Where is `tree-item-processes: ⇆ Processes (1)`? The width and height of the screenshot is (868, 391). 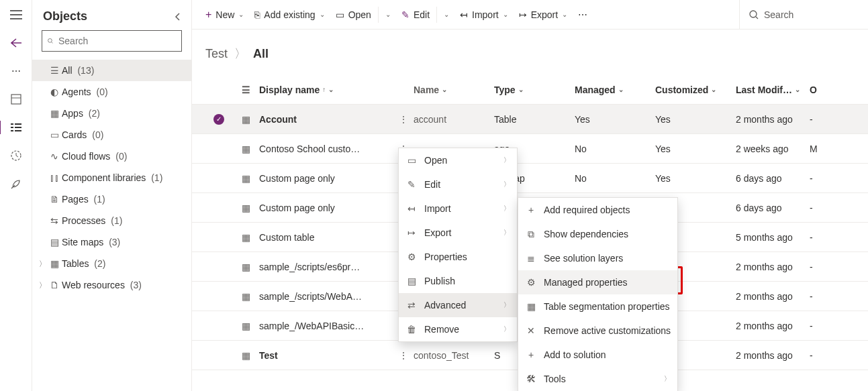
tree-item-processes: ⇆ Processes (1) is located at coordinates (111, 221).